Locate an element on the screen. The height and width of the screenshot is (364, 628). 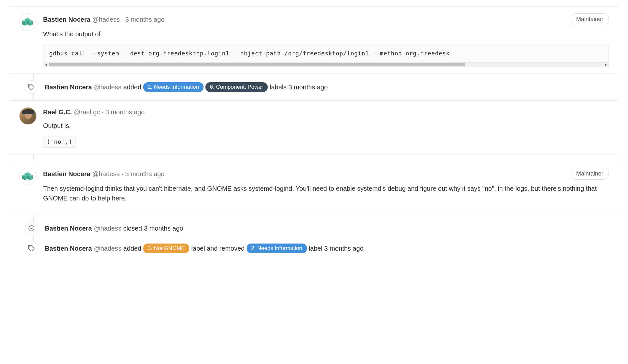
action-mid: label and removed is located at coordinates (218, 248).